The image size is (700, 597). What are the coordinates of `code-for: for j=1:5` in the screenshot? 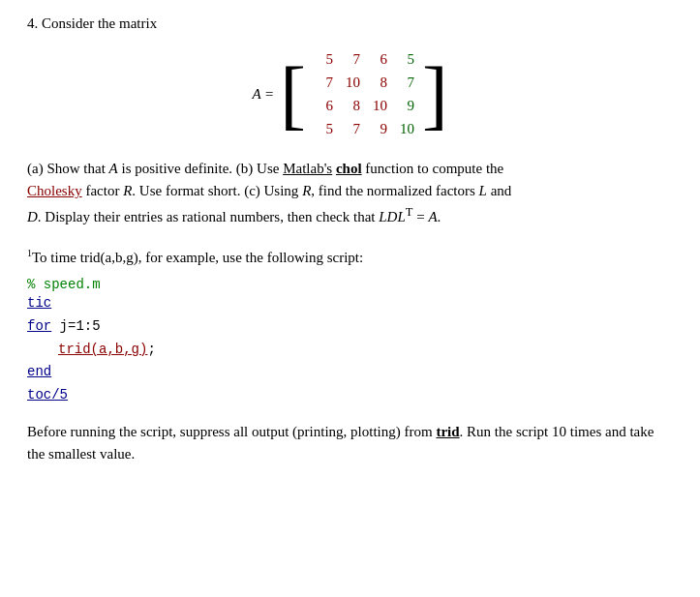 It's located at (350, 327).